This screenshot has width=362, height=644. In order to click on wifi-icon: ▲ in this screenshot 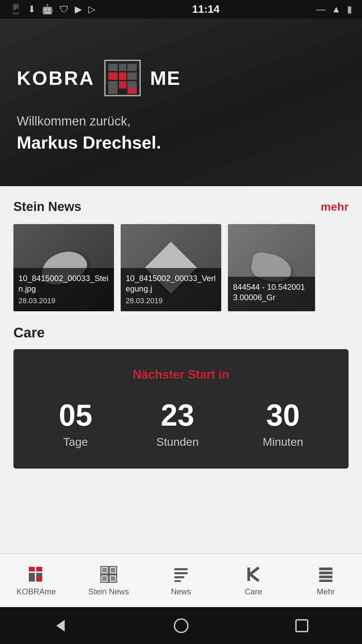, I will do `click(336, 9)`.